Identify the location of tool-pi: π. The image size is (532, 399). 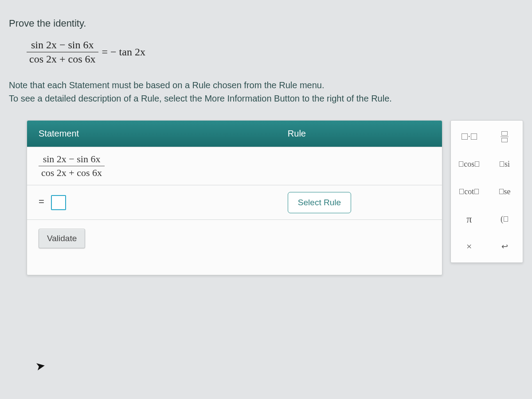
(469, 219).